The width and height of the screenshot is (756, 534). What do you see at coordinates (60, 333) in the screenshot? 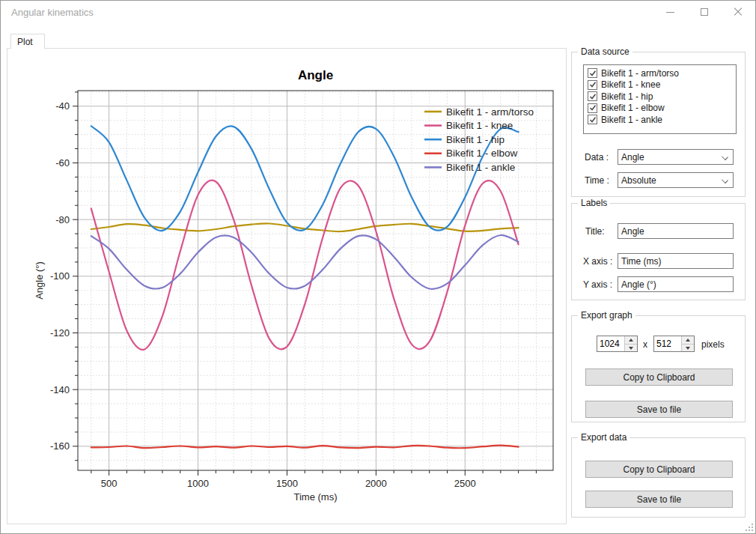
I see `y-tick-label: -120` at bounding box center [60, 333].